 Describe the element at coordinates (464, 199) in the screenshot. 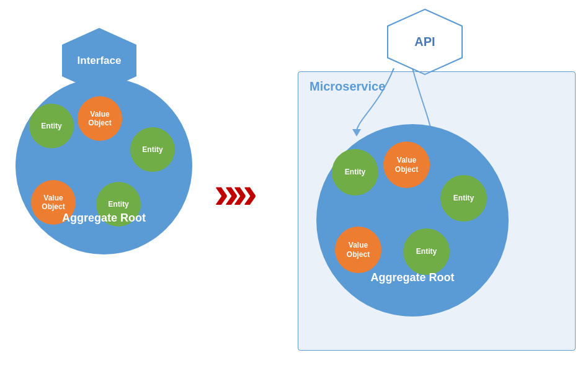

I see `right-entity-2: Entity` at that location.